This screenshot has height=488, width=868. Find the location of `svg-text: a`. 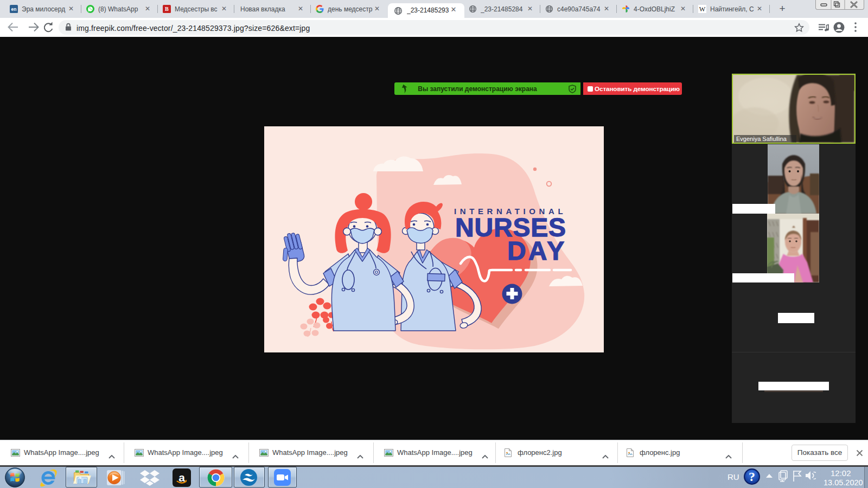

svg-text: a is located at coordinates (182, 477).